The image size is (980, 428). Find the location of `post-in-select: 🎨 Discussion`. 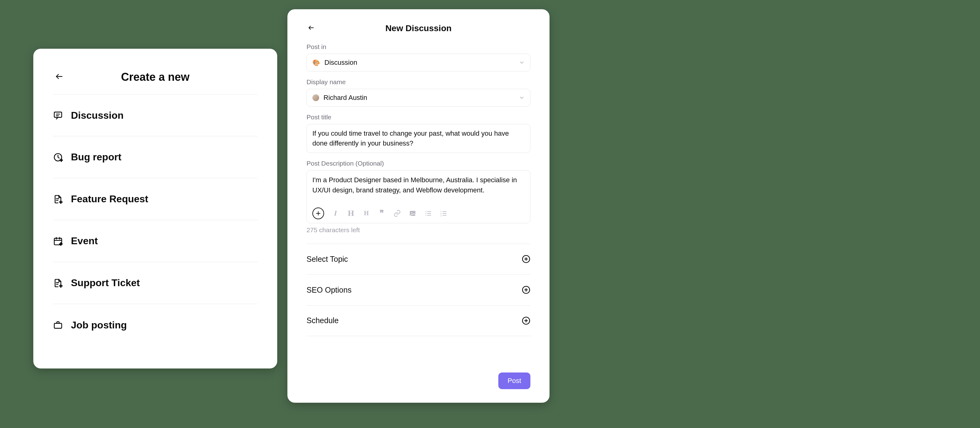

post-in-select: 🎨 Discussion is located at coordinates (418, 62).